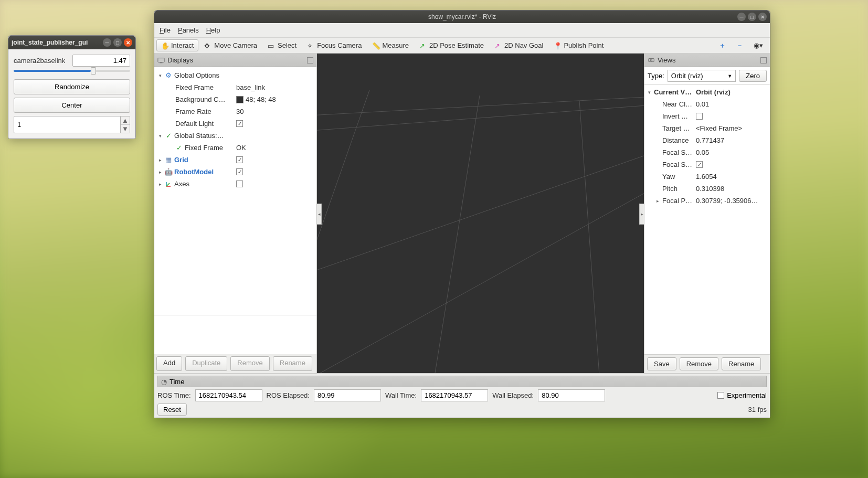 The width and height of the screenshot is (868, 478). I want to click on views-panel: Views Type: Orbit (rviz)▼ Zero ▾Current …, so click(707, 213).